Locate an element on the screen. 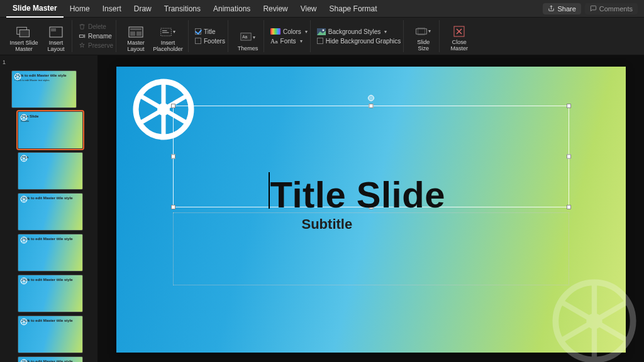  thumbnail-2: Title is located at coordinates (50, 171).